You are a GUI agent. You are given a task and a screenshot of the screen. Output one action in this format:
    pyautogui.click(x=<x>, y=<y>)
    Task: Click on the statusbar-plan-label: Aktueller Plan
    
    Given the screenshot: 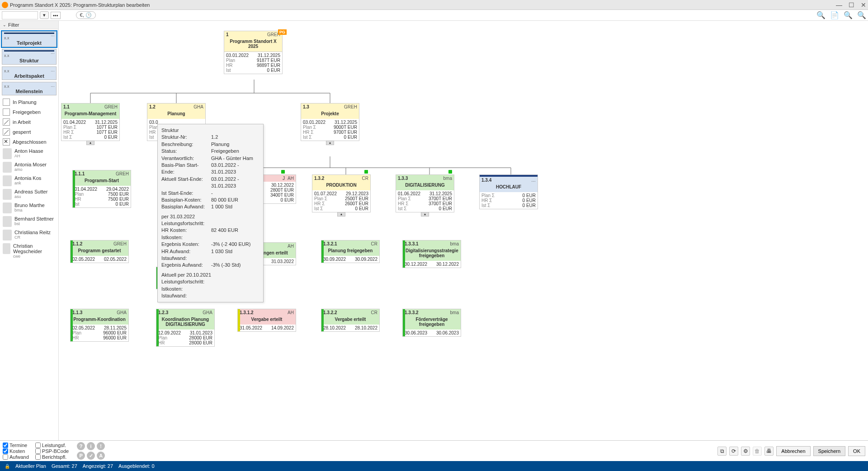 What is the action you would take?
    pyautogui.click(x=31, y=466)
    